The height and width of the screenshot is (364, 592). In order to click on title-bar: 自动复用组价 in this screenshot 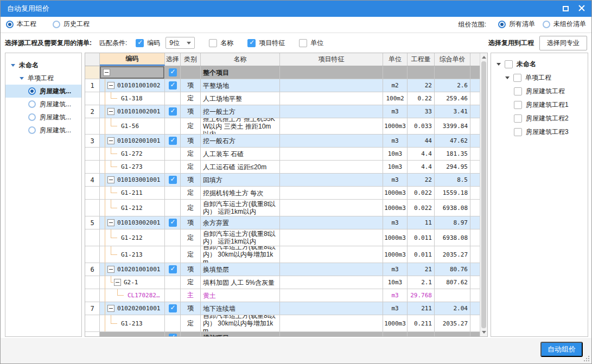, I will do `click(296, 9)`.